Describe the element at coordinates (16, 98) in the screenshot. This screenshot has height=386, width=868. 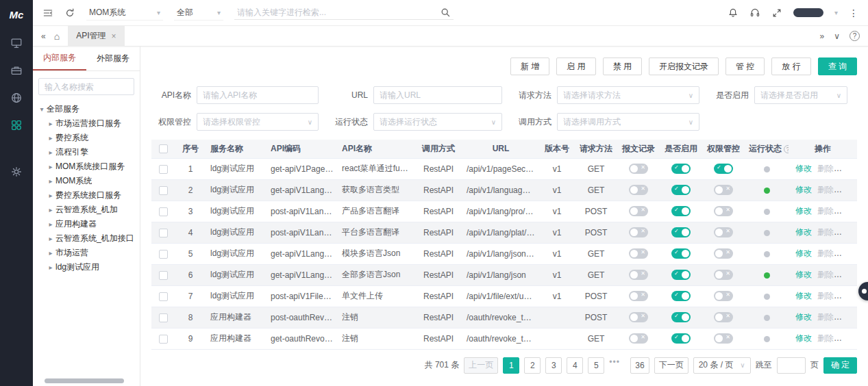
I see `globe-icon` at that location.